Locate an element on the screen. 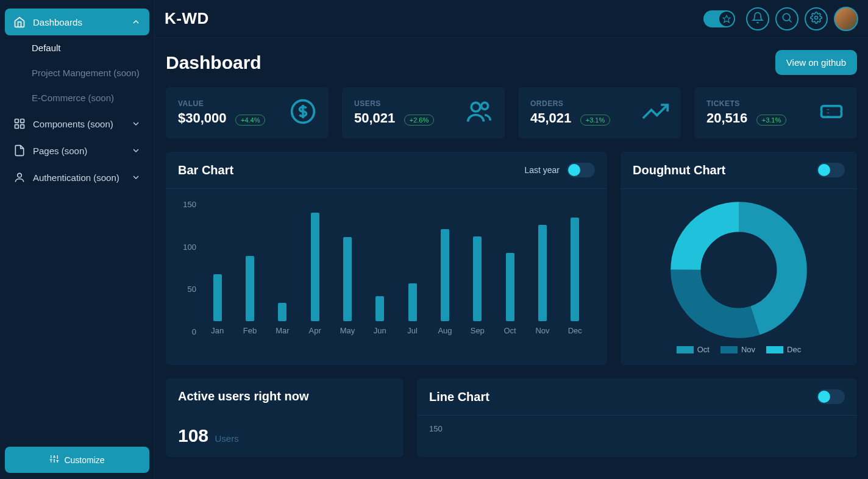 This screenshot has height=479, width=868. sliders-icon is located at coordinates (54, 459).